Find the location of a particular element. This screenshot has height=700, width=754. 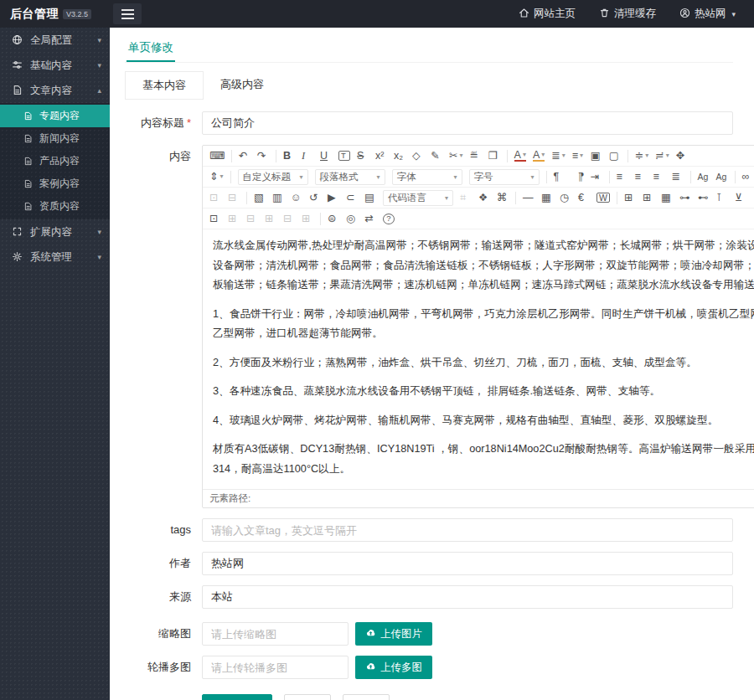

sidebar-item-3: 扩展内容▾ is located at coordinates (55, 232).